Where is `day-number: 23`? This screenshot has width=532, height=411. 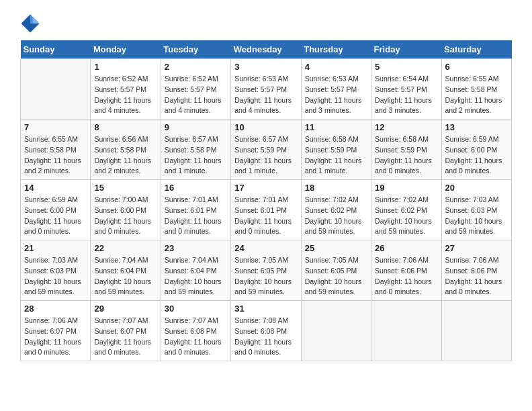
day-number: 23 is located at coordinates (196, 248).